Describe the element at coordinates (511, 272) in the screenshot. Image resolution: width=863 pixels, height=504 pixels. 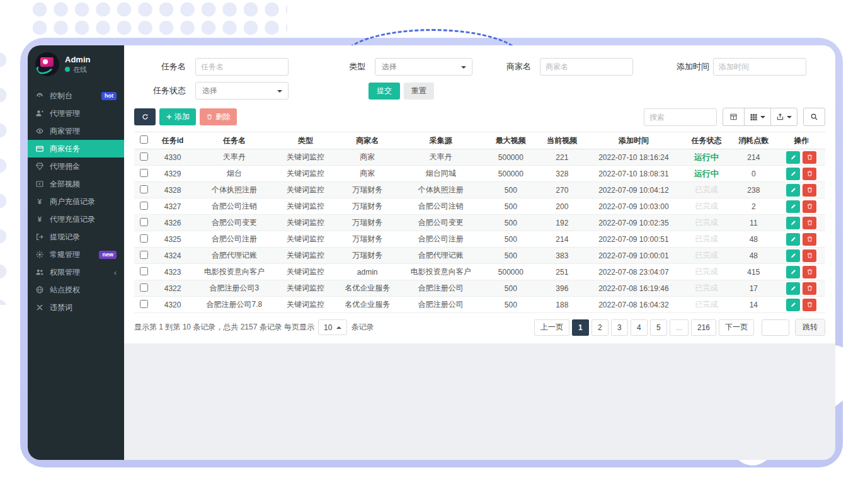
I see `cell-max-videos: 500000` at that location.